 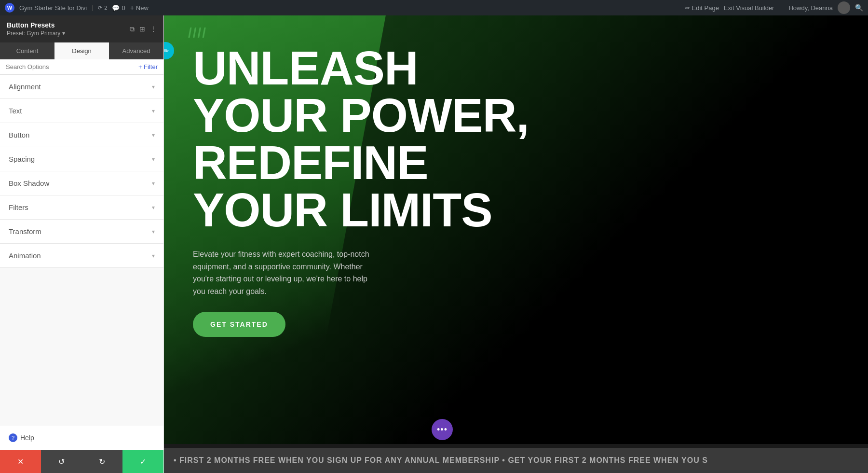 I want to click on accordion-header-animation: Animation ▾, so click(x=82, y=256).